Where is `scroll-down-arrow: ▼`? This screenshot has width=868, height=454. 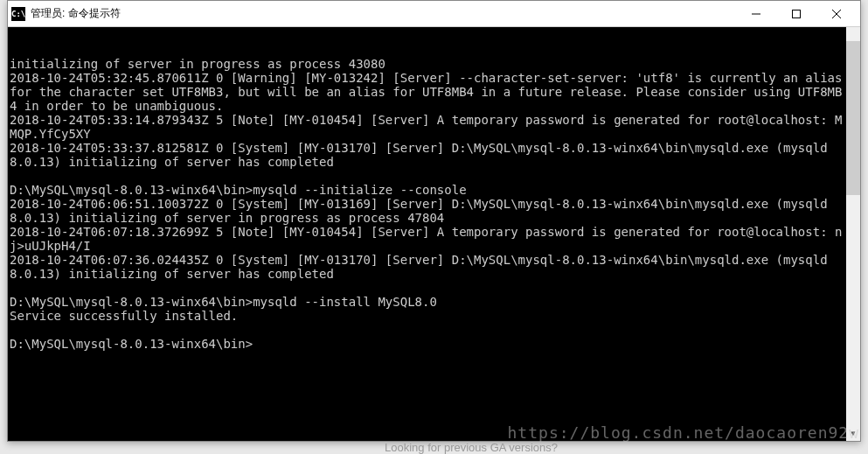 scroll-down-arrow: ▼ is located at coordinates (853, 434).